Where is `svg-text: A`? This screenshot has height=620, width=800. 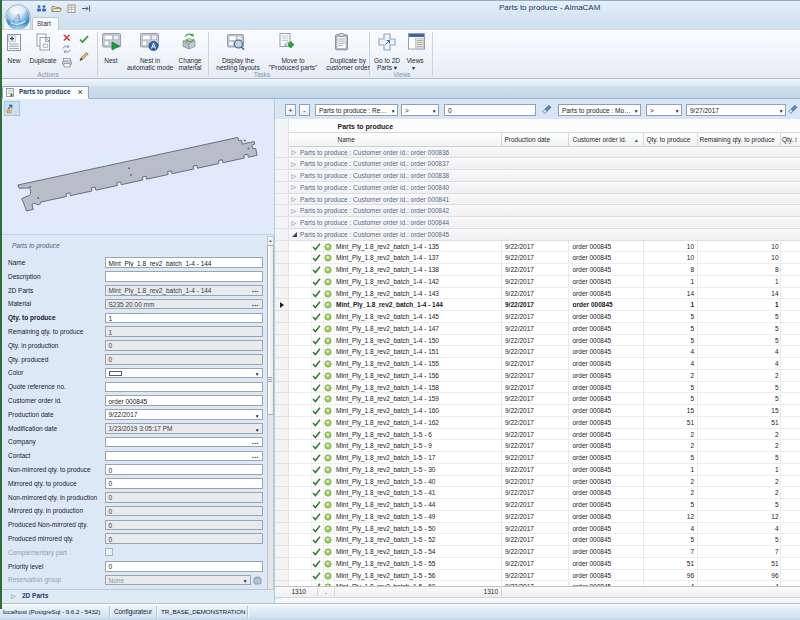
svg-text: A is located at coordinates (16, 18).